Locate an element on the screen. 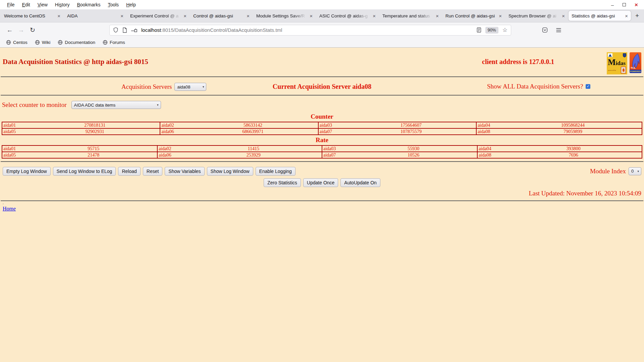 The width and height of the screenshot is (644, 362). chevron-down-icon: ▾ is located at coordinates (203, 87).